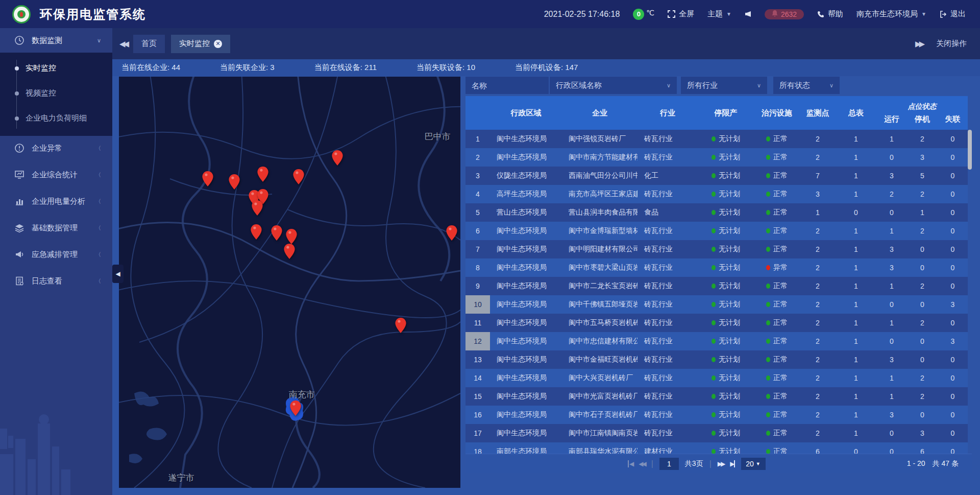 Image resolution: width=980 pixels, height=495 pixels. Describe the element at coordinates (478, 323) in the screenshot. I see `row-index: 11` at that location.